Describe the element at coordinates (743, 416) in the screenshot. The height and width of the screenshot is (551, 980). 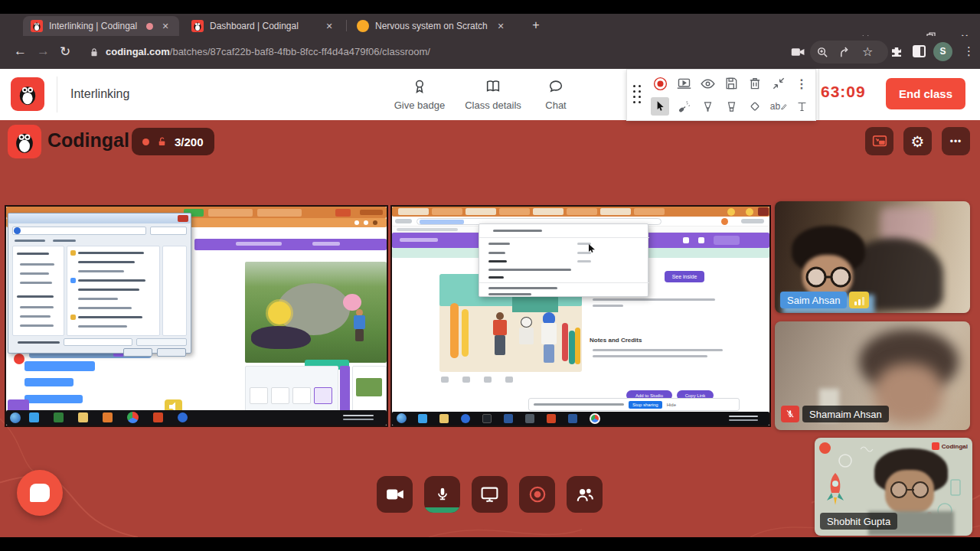
I see `mini-tray-text` at that location.